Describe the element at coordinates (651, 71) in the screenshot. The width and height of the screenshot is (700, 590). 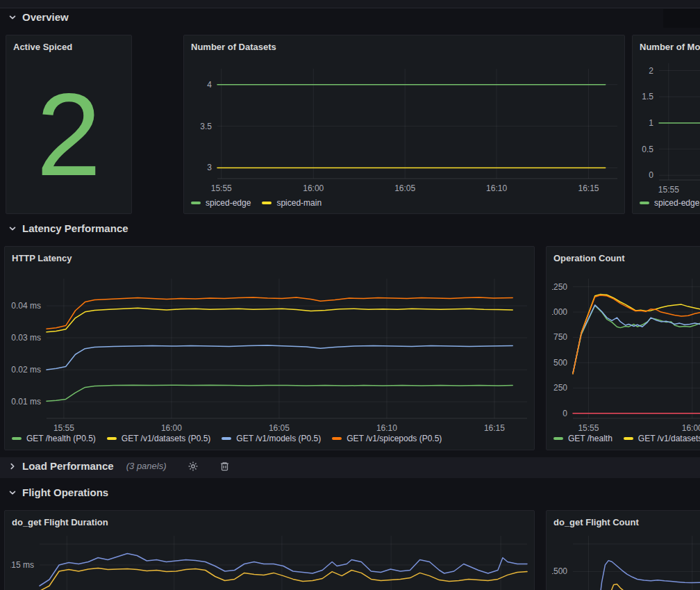
I see `svg-text: 2` at that location.